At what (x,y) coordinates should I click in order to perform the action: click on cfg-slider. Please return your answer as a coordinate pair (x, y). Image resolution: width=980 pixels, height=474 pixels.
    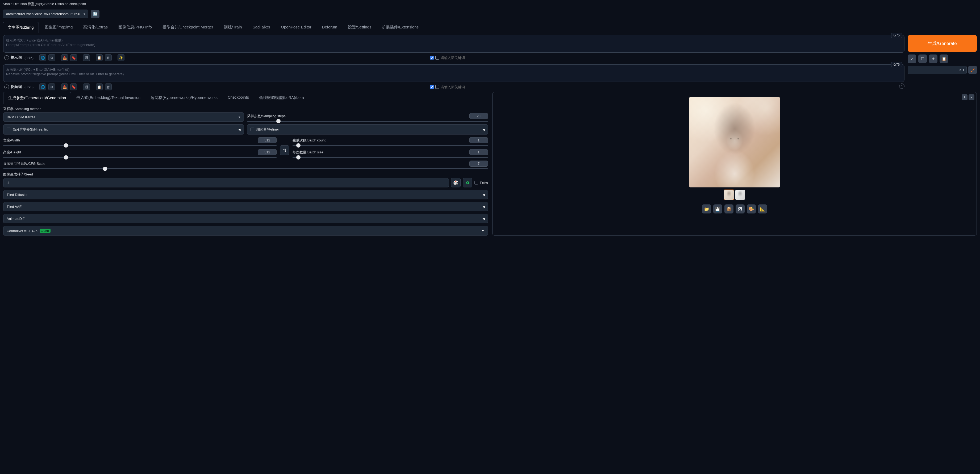
    Looking at the image, I should click on (246, 169).